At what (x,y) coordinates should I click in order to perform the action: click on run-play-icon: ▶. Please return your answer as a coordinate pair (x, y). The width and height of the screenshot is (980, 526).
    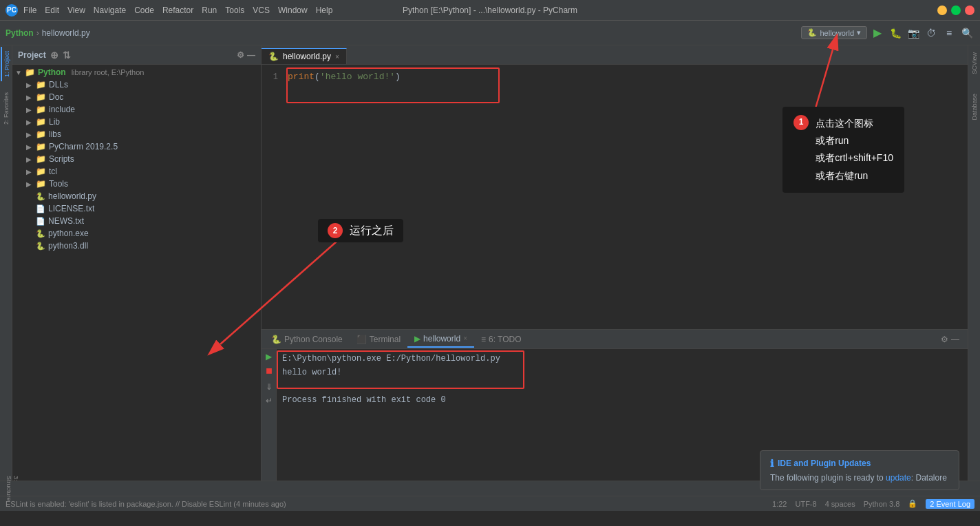
    Looking at the image, I should click on (268, 357).